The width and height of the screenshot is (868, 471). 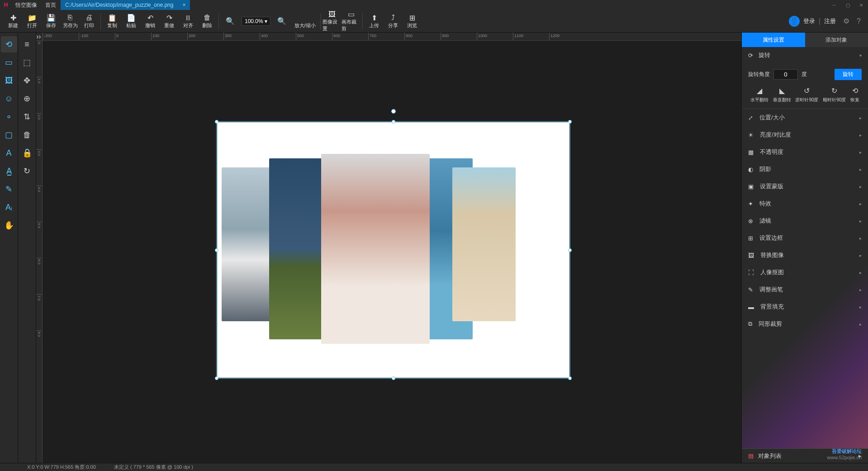 What do you see at coordinates (786, 74) in the screenshot?
I see `angle-input` at bounding box center [786, 74].